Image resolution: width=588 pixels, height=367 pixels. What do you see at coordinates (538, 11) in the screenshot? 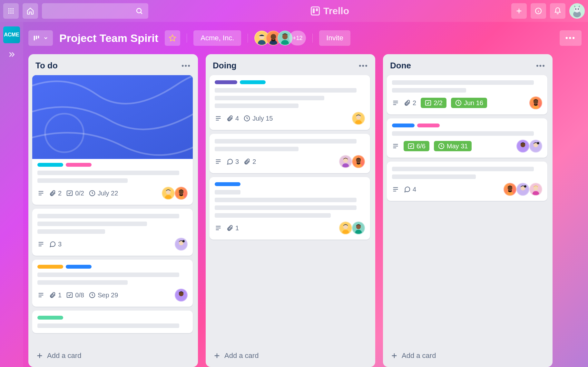
I see `info-icon` at bounding box center [538, 11].